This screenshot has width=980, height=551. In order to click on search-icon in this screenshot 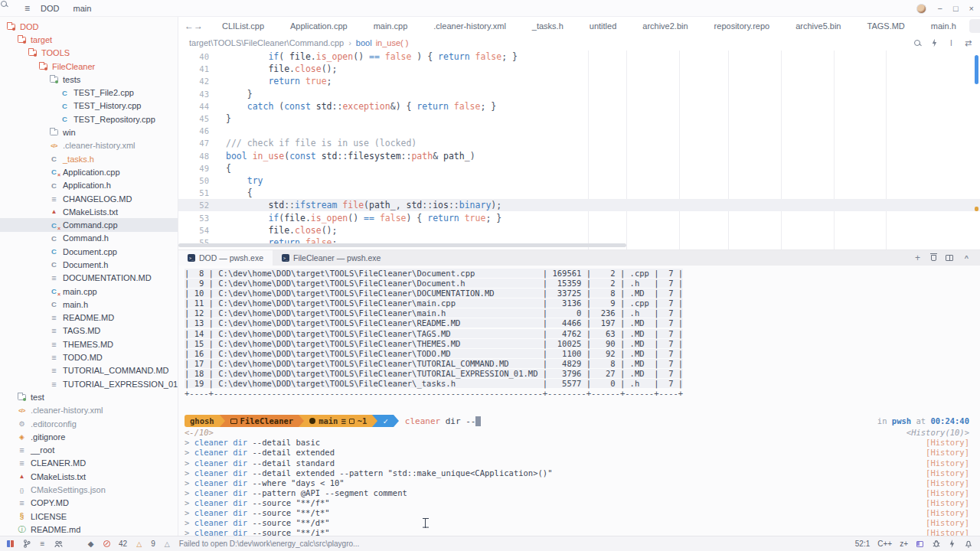, I will do `click(75, 543)`.